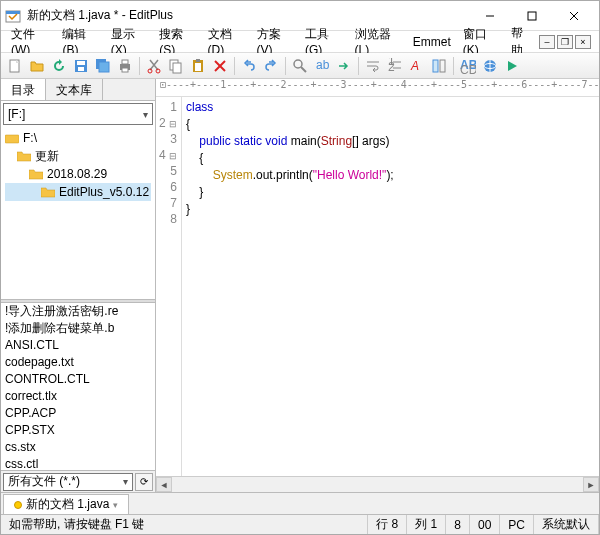  I want to click on font-icon: A, so click(417, 66).